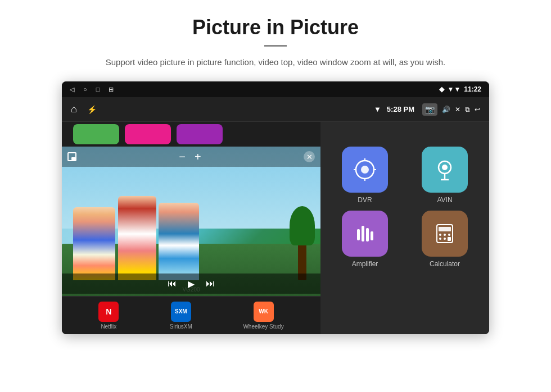 The height and width of the screenshot is (392, 551). Describe the element at coordinates (309, 157) in the screenshot. I see `video-close-icon: ✕` at that location.